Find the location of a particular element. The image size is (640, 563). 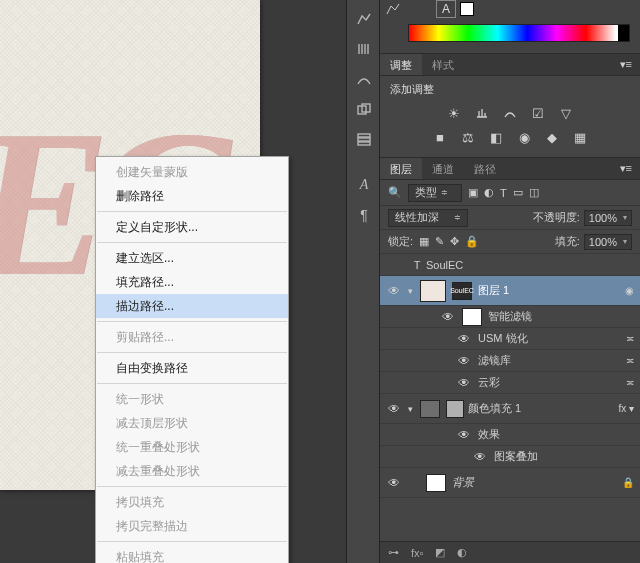

tool-presets-icon is located at coordinates (364, 139).